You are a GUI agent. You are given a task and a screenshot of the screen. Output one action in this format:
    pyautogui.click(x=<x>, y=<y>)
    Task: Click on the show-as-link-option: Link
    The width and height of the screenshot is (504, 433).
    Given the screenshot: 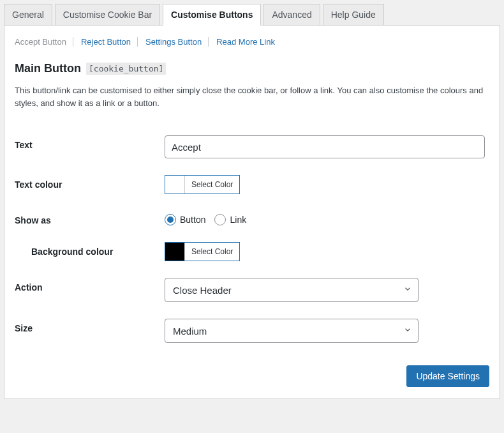 What is the action you would take?
    pyautogui.click(x=230, y=220)
    